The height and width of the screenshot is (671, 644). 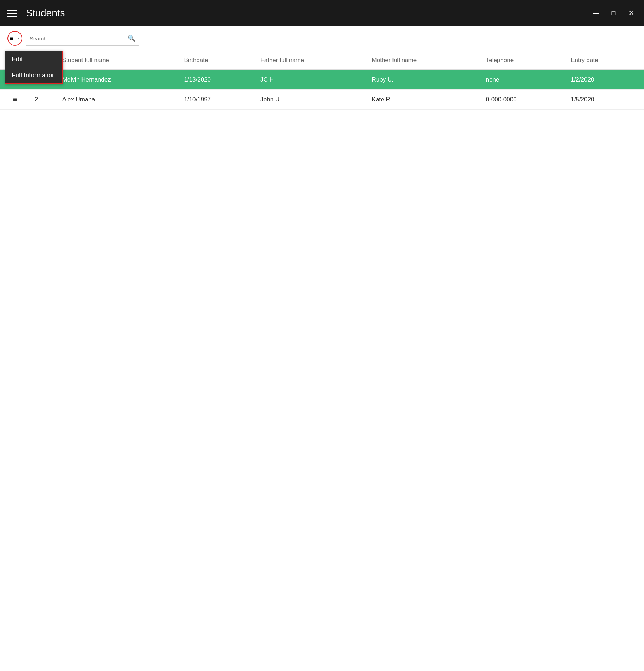 I want to click on title-bar: Students — □ ✕, so click(x=322, y=13).